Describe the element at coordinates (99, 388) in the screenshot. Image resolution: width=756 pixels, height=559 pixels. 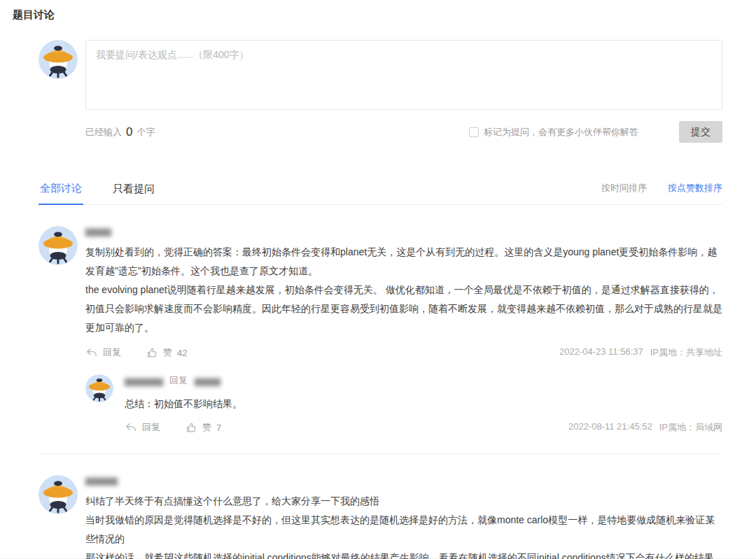
I see `replier-avatar` at that location.